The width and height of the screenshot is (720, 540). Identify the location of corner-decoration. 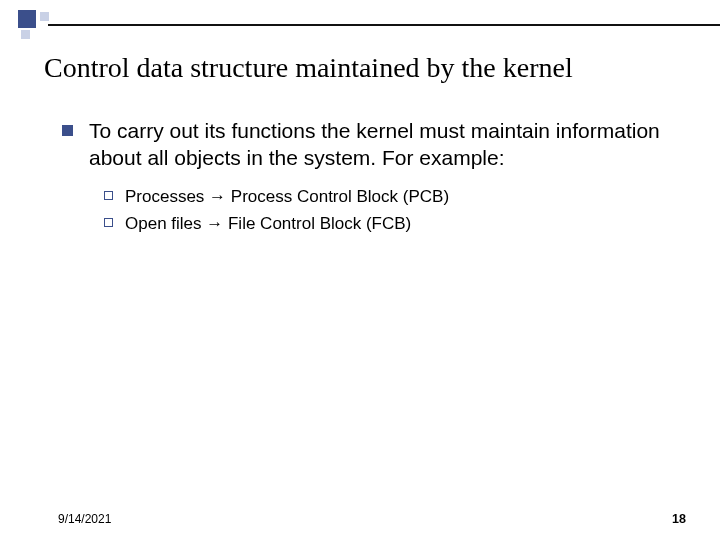
(38, 30).